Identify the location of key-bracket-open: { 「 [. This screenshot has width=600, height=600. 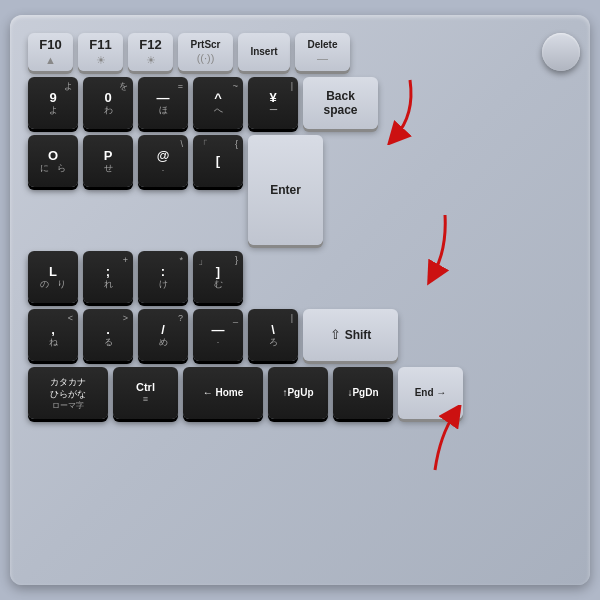
(218, 161).